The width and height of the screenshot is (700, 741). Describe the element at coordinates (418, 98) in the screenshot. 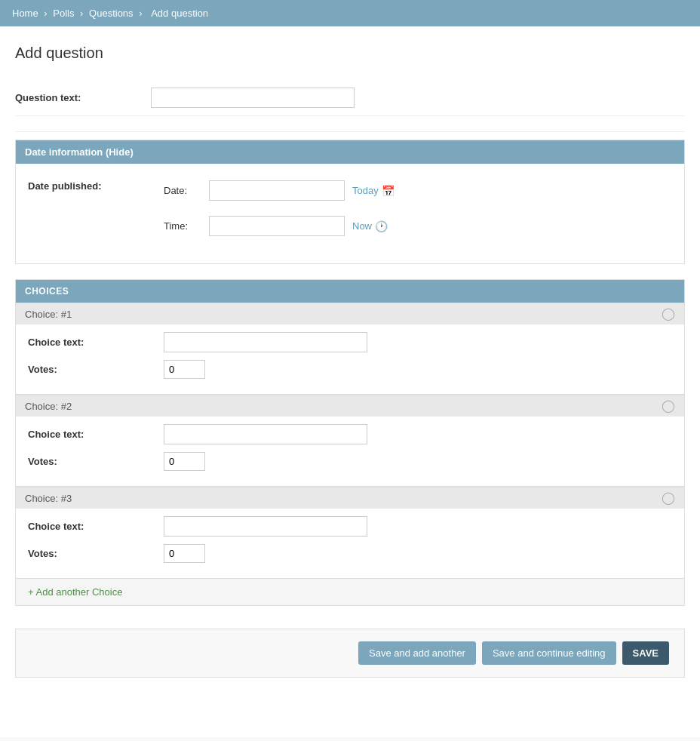

I see `question-text-field` at that location.